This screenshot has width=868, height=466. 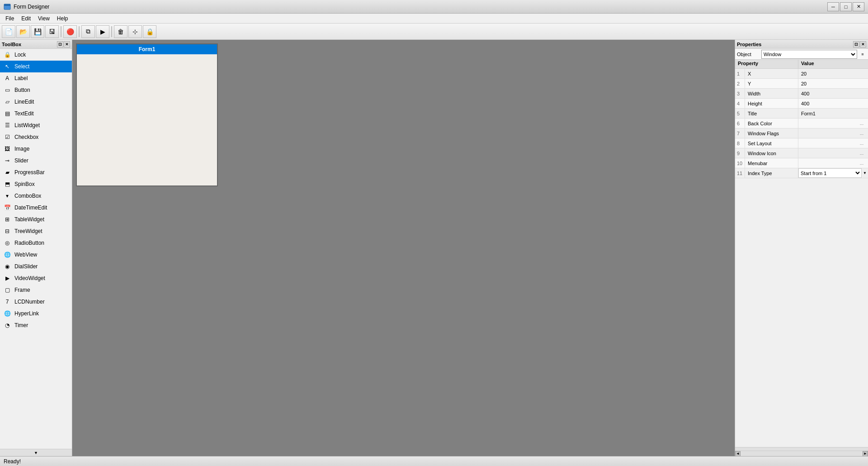 I want to click on toolbox-item-progressbar: ▰ProgressBar, so click(x=36, y=172).